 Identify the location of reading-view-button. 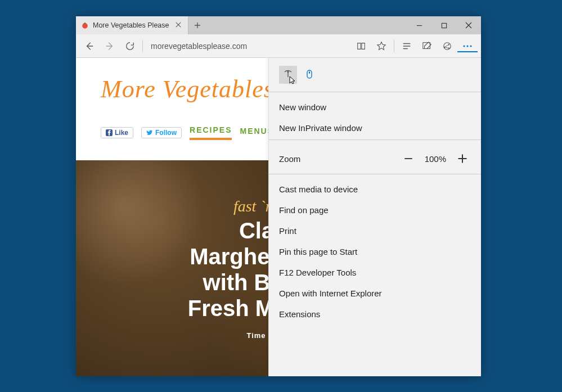
(361, 46).